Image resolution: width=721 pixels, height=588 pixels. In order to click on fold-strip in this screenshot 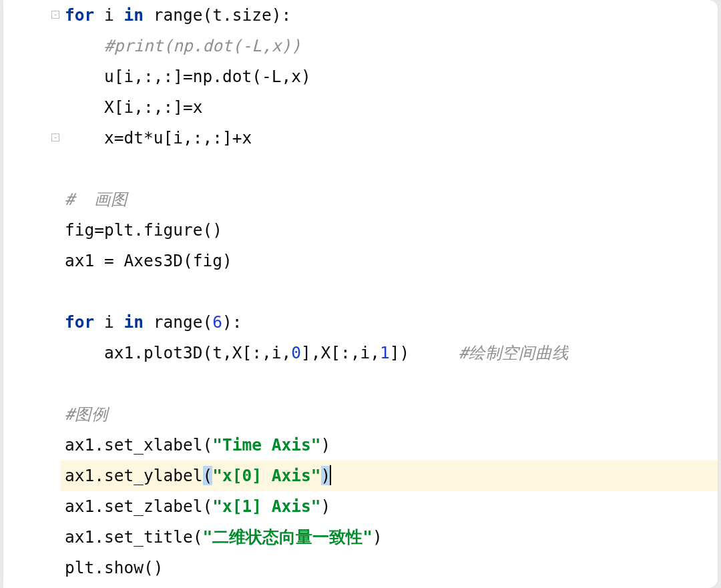, I will do `click(55, 294)`.